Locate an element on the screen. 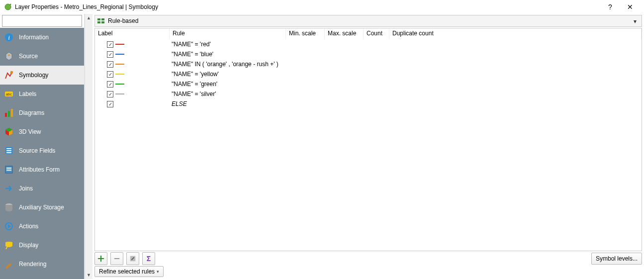 The width and height of the screenshot is (644, 279). col-count: Count is located at coordinates (376, 34).